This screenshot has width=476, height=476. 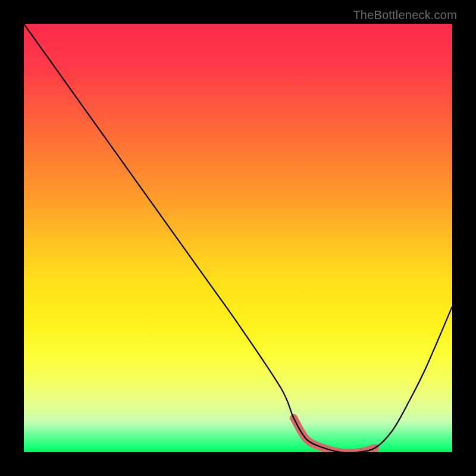 What do you see at coordinates (334, 435) in the screenshot?
I see `highlight-segment` at bounding box center [334, 435].